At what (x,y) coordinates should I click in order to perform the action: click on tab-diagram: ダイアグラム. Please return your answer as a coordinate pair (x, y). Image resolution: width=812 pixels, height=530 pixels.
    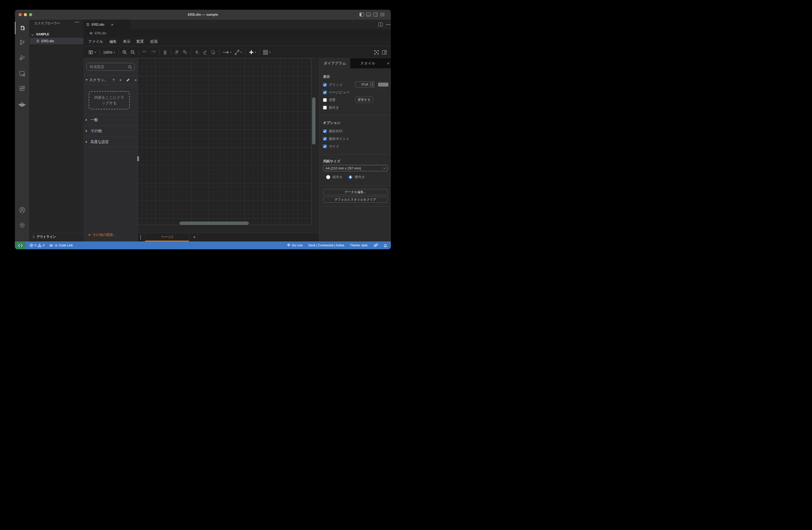
    Looking at the image, I should click on (335, 63).